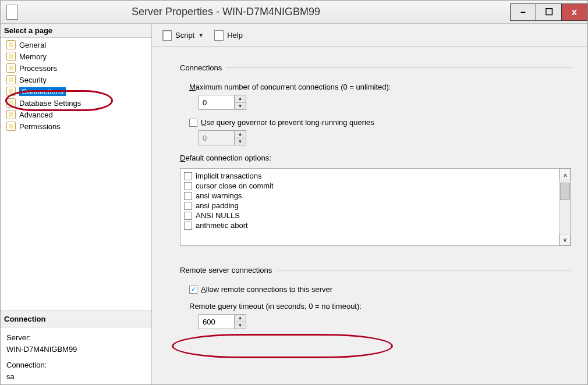 The height and width of the screenshot is (385, 588). What do you see at coordinates (76, 68) in the screenshot?
I see `nav-processors: Processors` at bounding box center [76, 68].